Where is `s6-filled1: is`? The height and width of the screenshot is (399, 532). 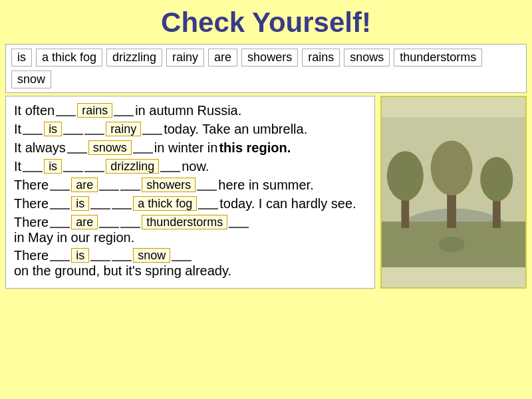 s6-filled1: is is located at coordinates (80, 203).